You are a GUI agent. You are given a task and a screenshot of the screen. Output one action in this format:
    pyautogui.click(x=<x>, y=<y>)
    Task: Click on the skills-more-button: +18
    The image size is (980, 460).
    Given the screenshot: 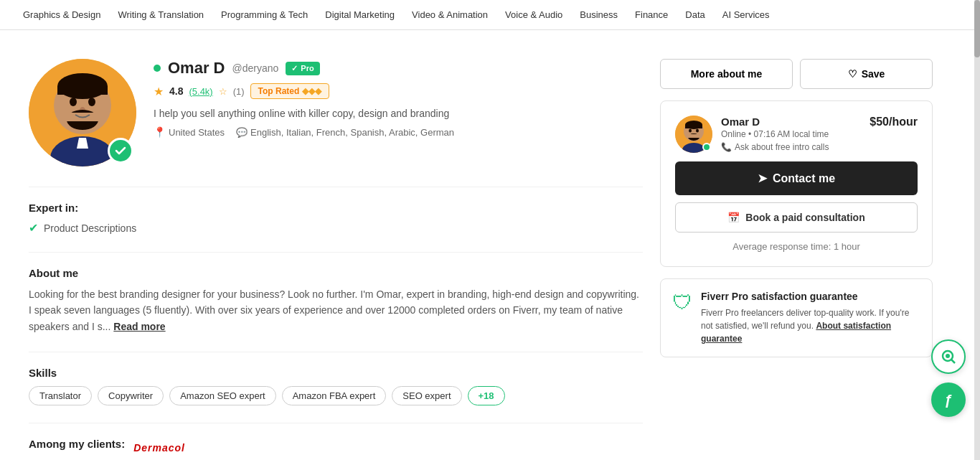 What is the action you would take?
    pyautogui.click(x=486, y=396)
    